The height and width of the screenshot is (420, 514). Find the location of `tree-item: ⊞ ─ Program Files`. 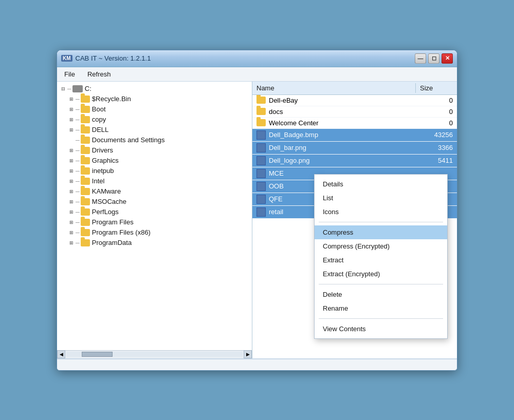

tree-item: ⊞ ─ Program Files is located at coordinates (154, 222).